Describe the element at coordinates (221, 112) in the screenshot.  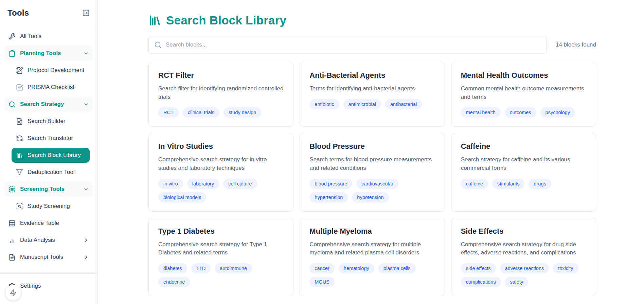
I see `tag-list: RCTclinical trialsstudy design` at that location.